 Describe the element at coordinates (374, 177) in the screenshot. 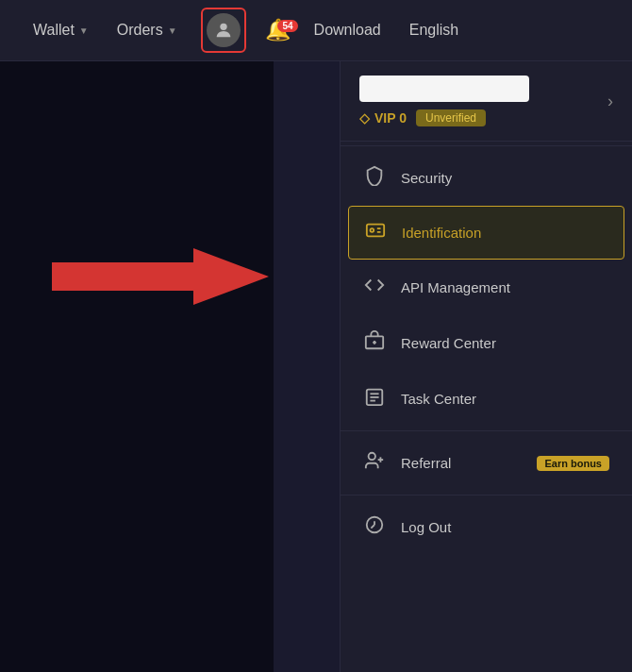

I see `security-icon` at that location.